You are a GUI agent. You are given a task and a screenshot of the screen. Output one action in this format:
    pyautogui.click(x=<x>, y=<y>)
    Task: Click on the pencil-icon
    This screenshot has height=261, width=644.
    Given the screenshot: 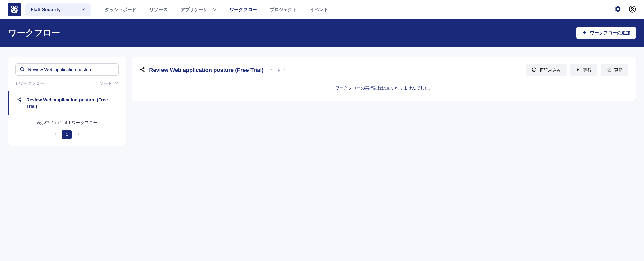 What is the action you would take?
    pyautogui.click(x=609, y=70)
    